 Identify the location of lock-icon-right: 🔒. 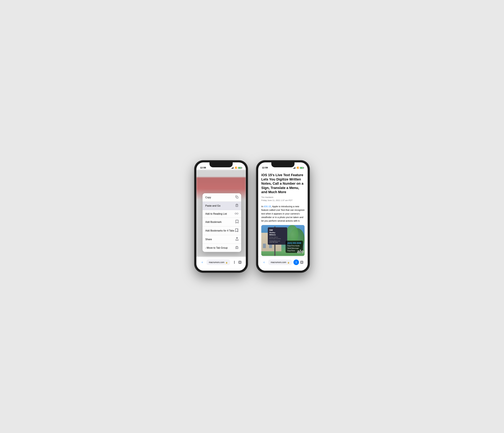
(288, 262).